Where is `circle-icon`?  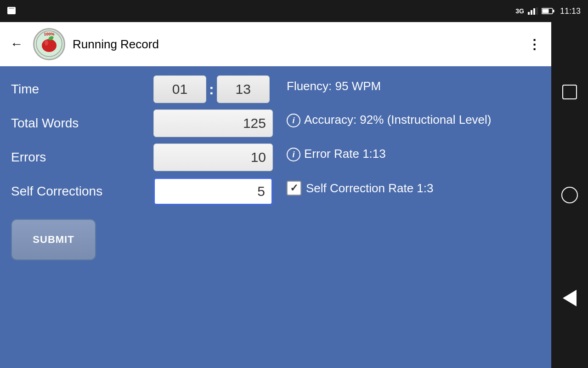
circle-icon is located at coordinates (570, 195).